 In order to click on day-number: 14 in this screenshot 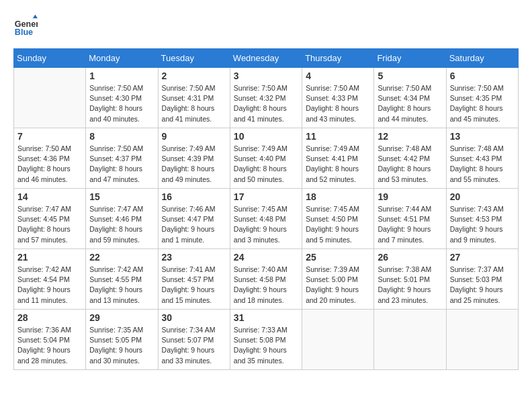, I will do `click(50, 197)`.